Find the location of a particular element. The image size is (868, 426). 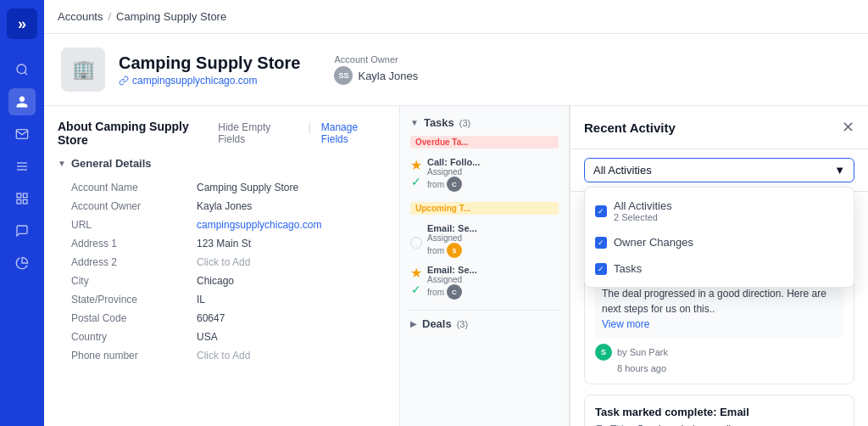

filter-area: All Activities ▼ ✓ All Activities 2 Sele… is located at coordinates (719, 171).